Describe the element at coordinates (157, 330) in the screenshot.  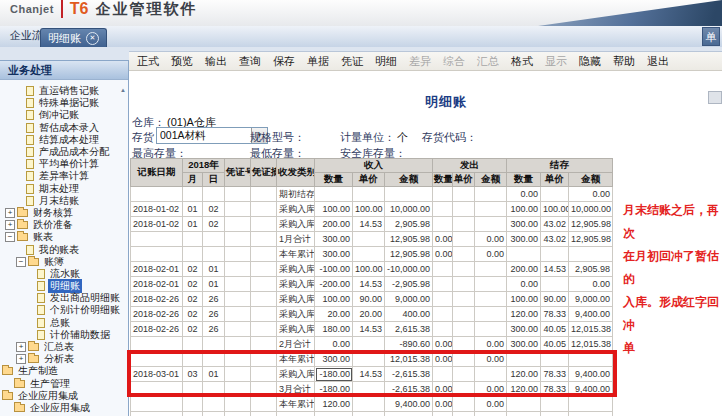
I see `cell: 2018-02-26` at that location.